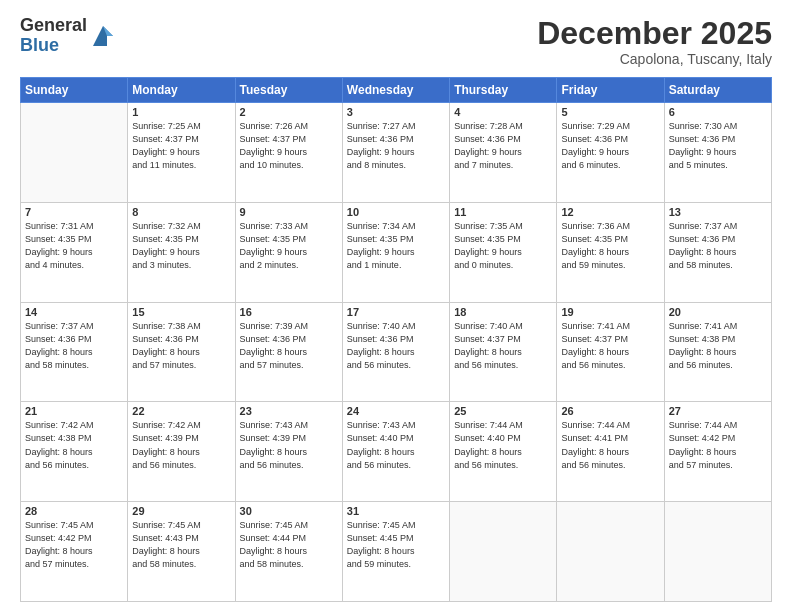 This screenshot has width=792, height=612. Describe the element at coordinates (610, 411) in the screenshot. I see `day-number: 26` at that location.